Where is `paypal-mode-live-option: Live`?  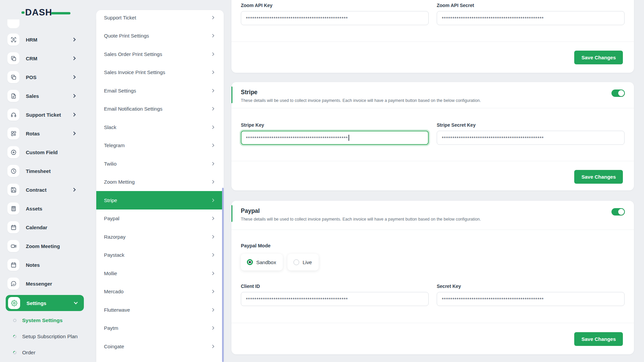 paypal-mode-live-option: Live is located at coordinates (303, 262).